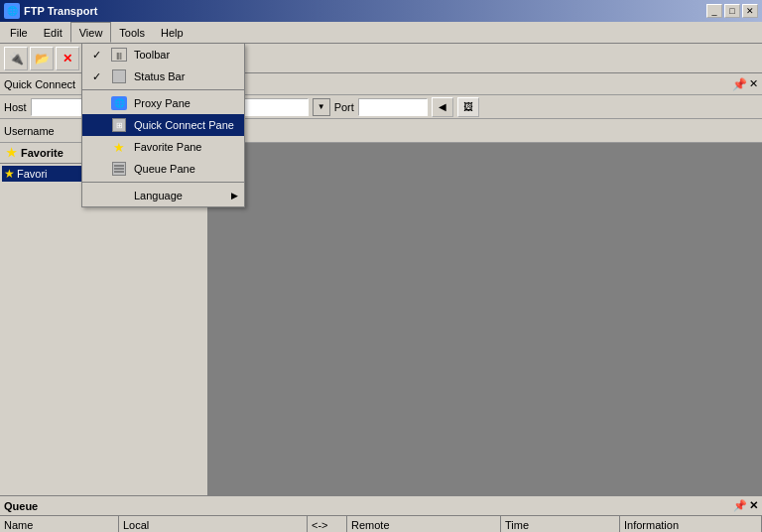 The height and width of the screenshot is (532, 762). I want to click on menu-help: Help, so click(173, 32).